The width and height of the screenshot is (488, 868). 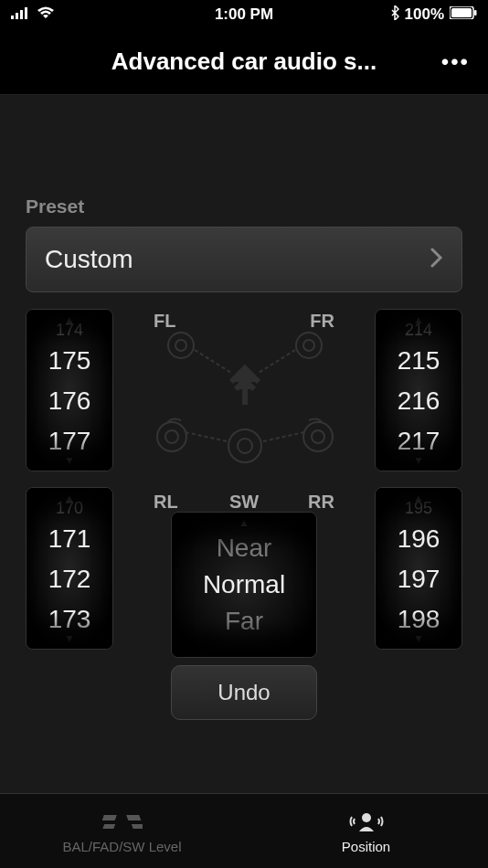 I want to click on wheel-value: Near, so click(x=245, y=548).